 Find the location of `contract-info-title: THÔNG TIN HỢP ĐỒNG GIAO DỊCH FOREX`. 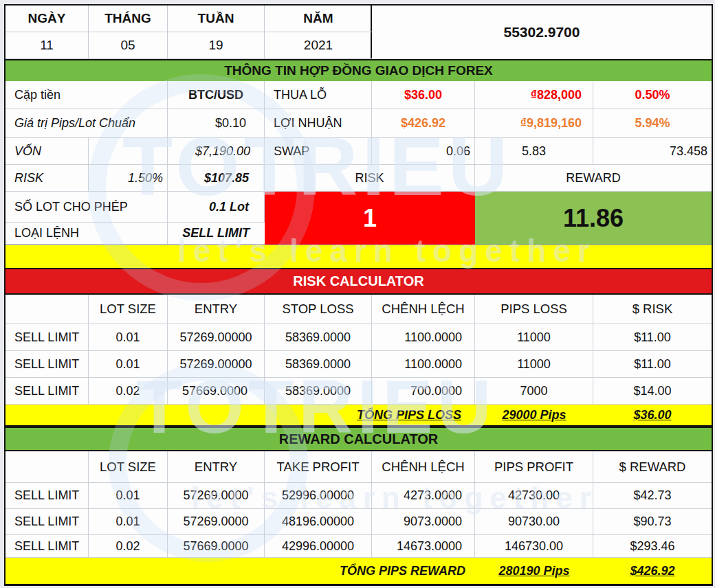

contract-info-title: THÔNG TIN HỢP ĐỒNG GIAO DỊCH FOREX is located at coordinates (359, 71).